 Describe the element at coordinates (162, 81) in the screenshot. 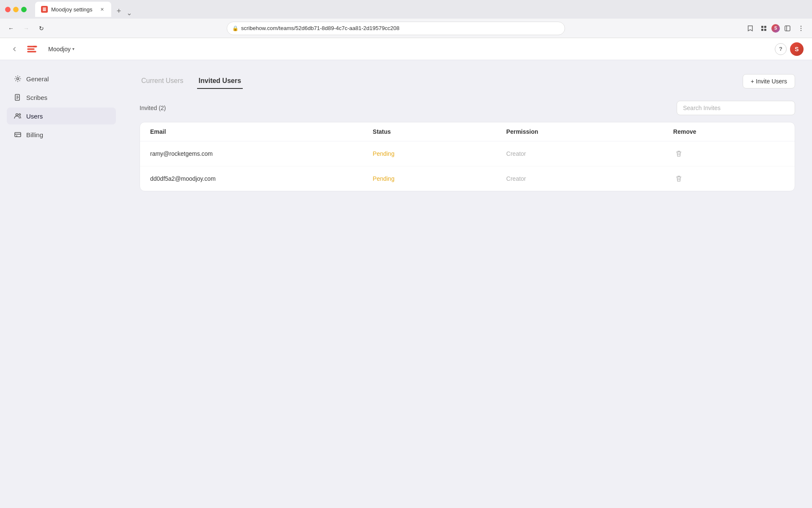

I see `tab-current-users: Current Users` at that location.